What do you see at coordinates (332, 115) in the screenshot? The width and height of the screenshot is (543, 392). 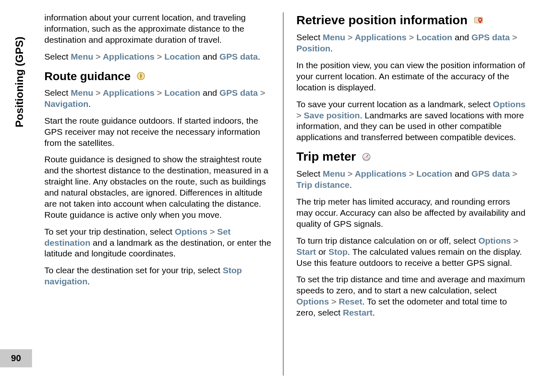 I see `save-position-key: Save position` at bounding box center [332, 115].